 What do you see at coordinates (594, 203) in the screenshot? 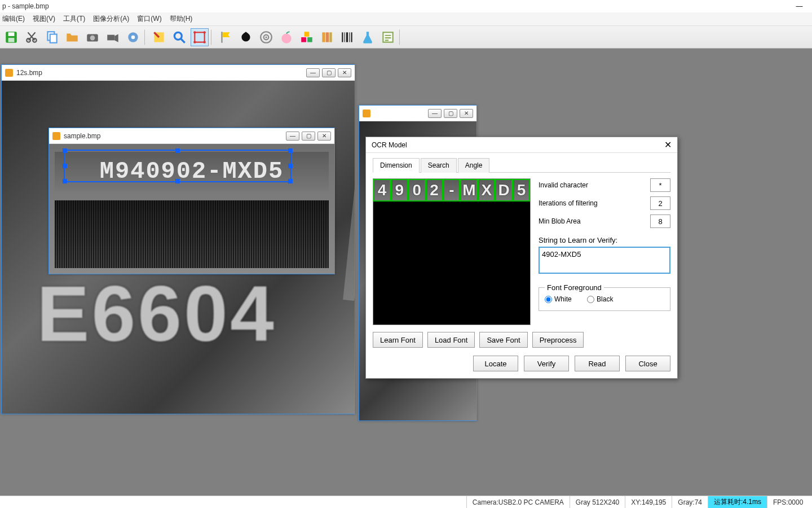
I see `iterations-label: Iterations of filtering` at bounding box center [594, 203].